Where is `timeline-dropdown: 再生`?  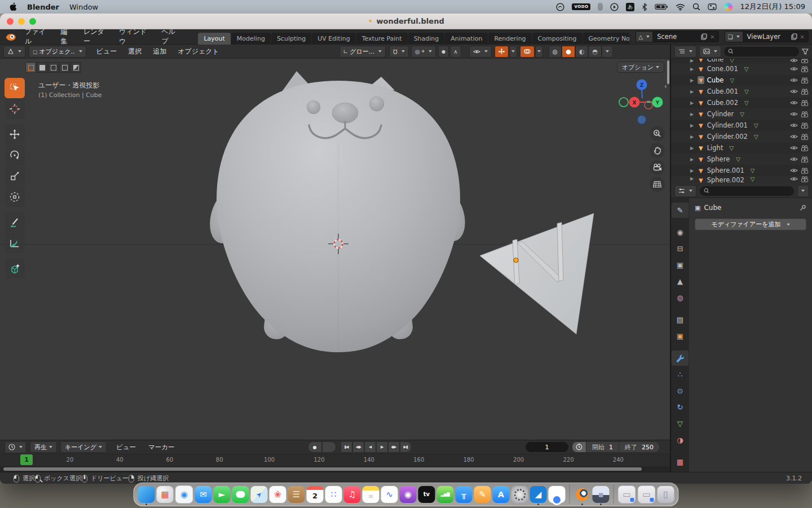
timeline-dropdown: 再生 is located at coordinates (43, 447).